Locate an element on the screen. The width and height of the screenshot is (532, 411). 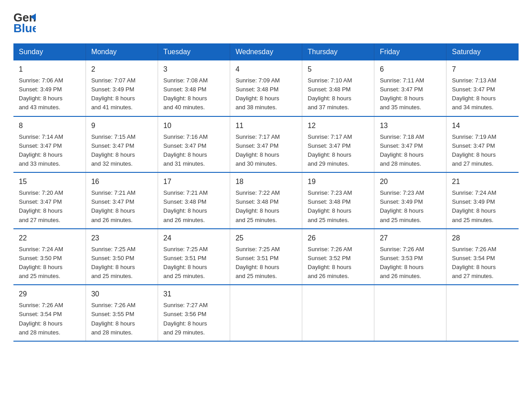
calendar-cell: 31Sunrise: 7:27 AMSunset: 3:56 PMDayligh… is located at coordinates (193, 313).